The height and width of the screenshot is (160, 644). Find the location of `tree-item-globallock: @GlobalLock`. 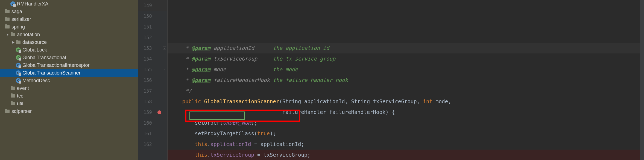

tree-item-globallock: @GlobalLock is located at coordinates (69, 50).